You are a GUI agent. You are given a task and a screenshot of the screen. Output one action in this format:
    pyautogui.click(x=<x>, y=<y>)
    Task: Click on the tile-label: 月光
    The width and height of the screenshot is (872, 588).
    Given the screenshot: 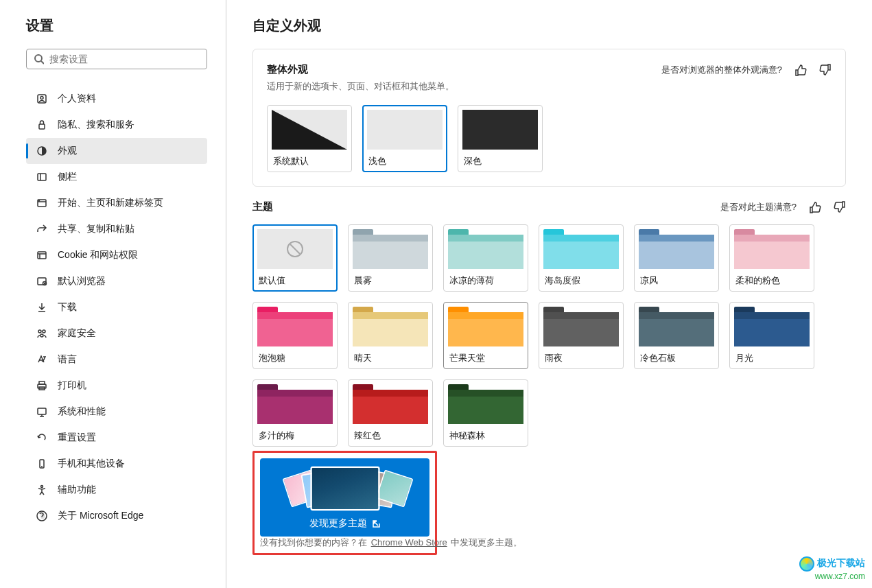 What is the action you would take?
    pyautogui.click(x=772, y=358)
    